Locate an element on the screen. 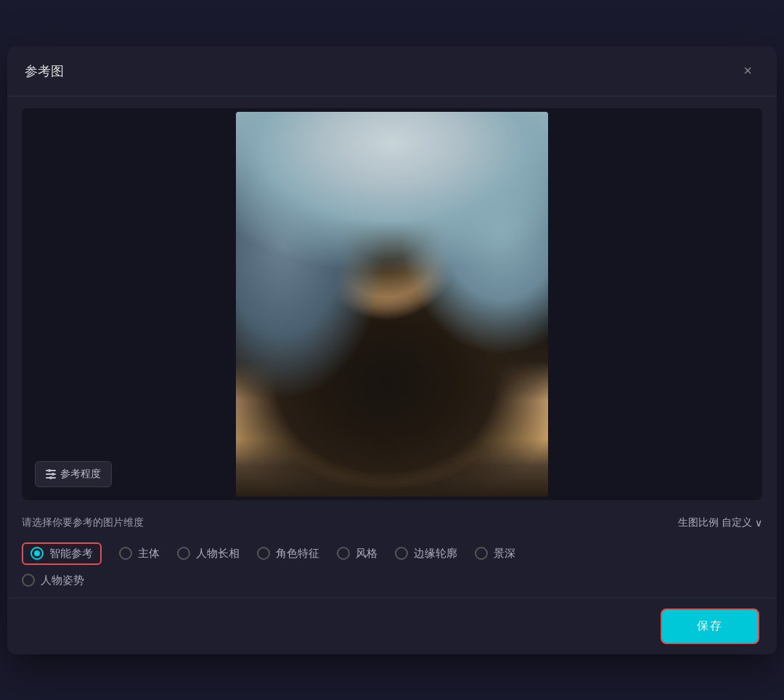 The width and height of the screenshot is (784, 700). radio-circle-depth is located at coordinates (481, 553).